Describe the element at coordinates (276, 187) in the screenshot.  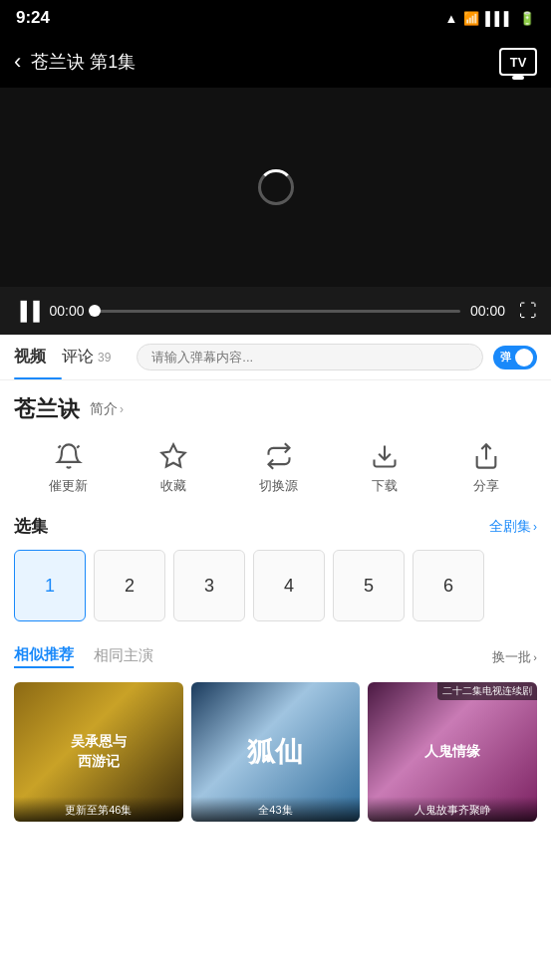
I see `loading-spinner` at that location.